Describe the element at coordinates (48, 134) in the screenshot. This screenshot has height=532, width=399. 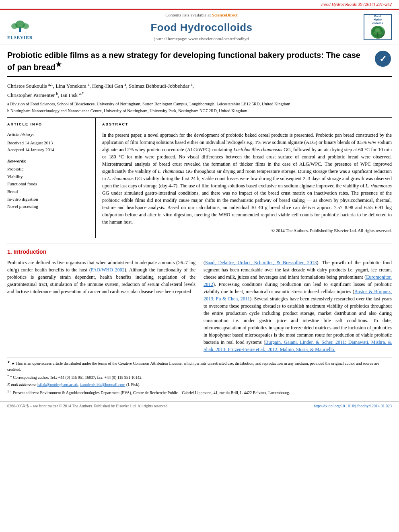
I see `history-label: Article history:` at that location.